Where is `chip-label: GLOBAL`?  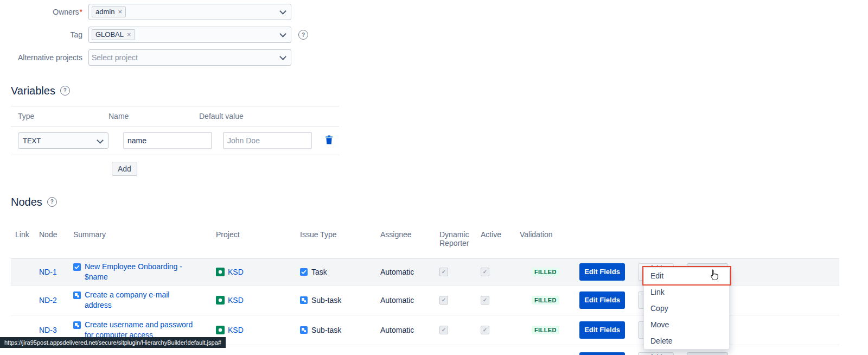 chip-label: GLOBAL is located at coordinates (110, 35).